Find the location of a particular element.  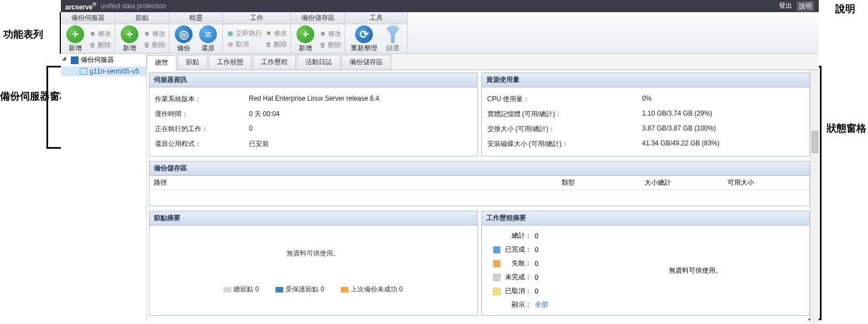

panel-header: 伺服器資訊 is located at coordinates (313, 80).